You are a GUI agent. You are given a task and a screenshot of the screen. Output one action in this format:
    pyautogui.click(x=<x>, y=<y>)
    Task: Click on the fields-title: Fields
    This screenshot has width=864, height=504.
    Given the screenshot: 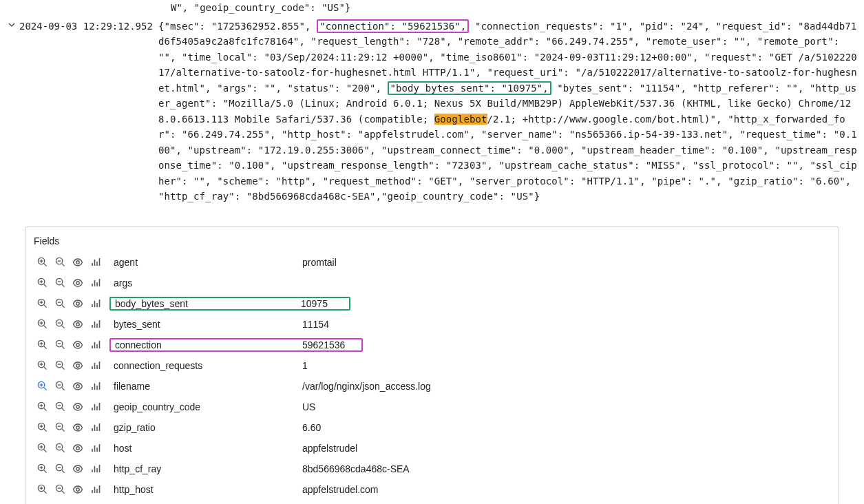 What is the action you would take?
    pyautogui.click(x=432, y=243)
    